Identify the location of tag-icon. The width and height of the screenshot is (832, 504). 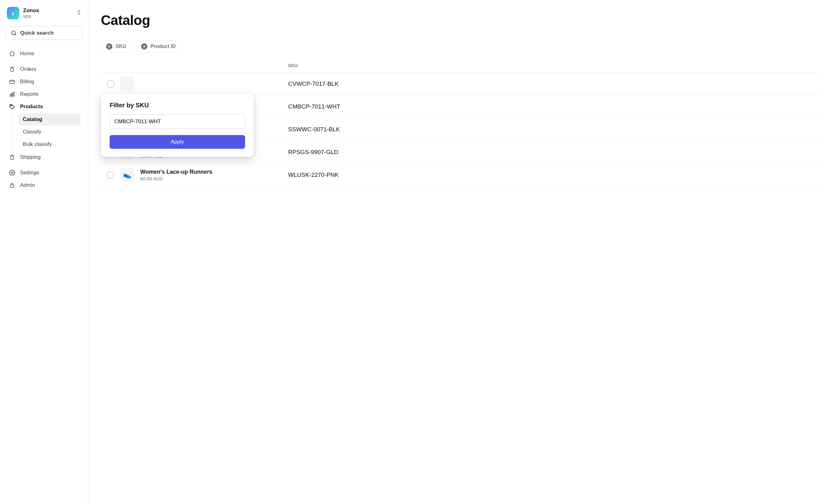
(12, 107).